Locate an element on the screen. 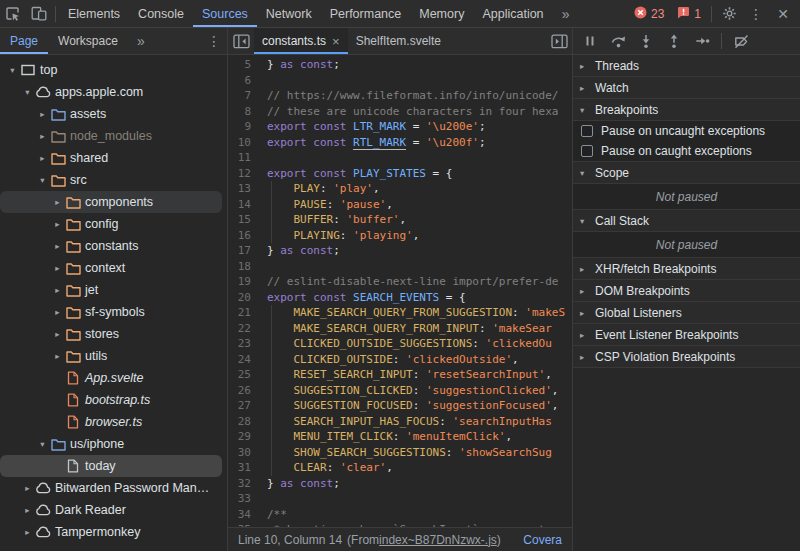 Image resolution: width=800 pixels, height=551 pixels. close-tab-icon: × is located at coordinates (336, 42).